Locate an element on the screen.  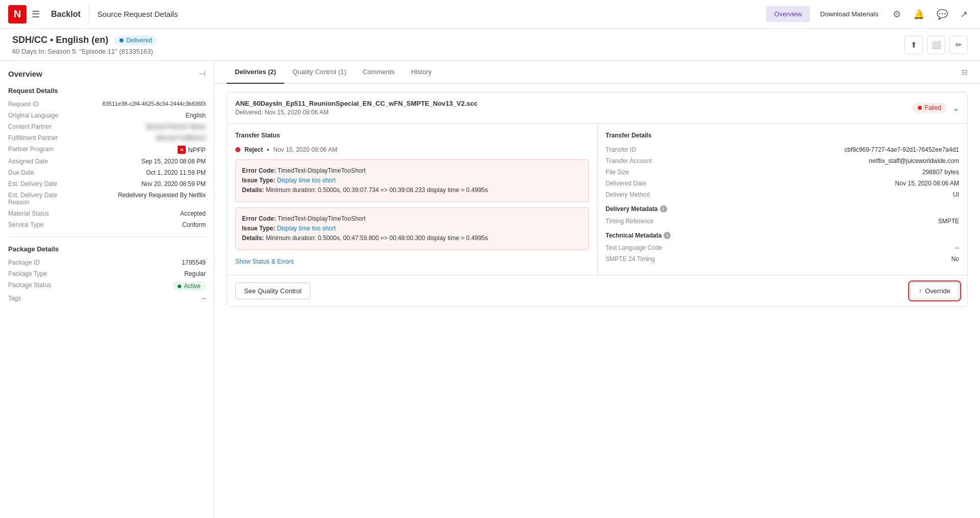
field-transfer-id: Transfer ID cbf8c969-7727-4ae7-92d1-7645… is located at coordinates (783, 150).